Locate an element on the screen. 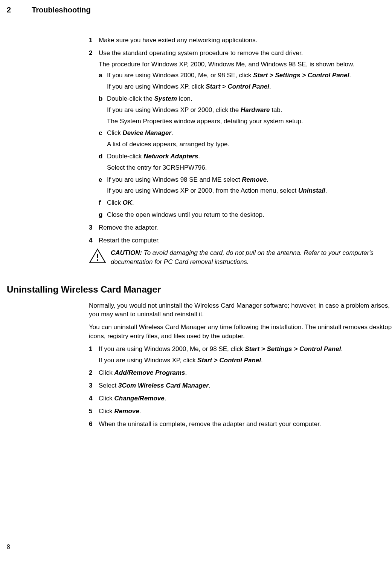  substep-a: a If you are using Windows 2000, Me, or … is located at coordinates (246, 81).